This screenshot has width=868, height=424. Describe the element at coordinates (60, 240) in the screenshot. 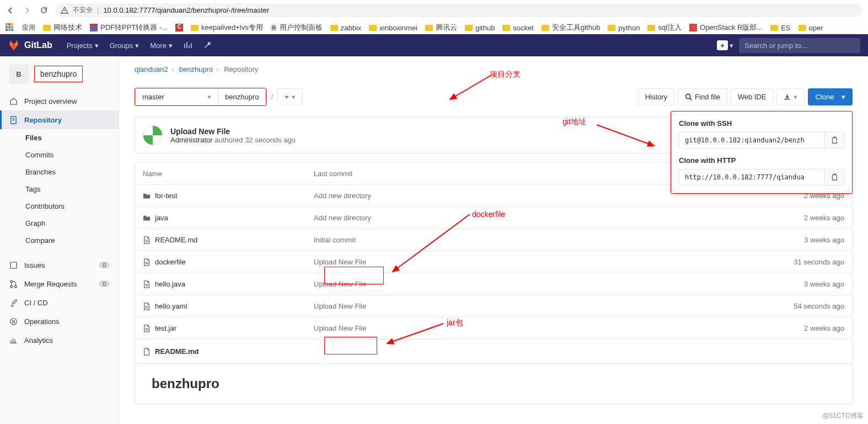

I see `sidebar: B benzhupro Project overview Repository …` at that location.